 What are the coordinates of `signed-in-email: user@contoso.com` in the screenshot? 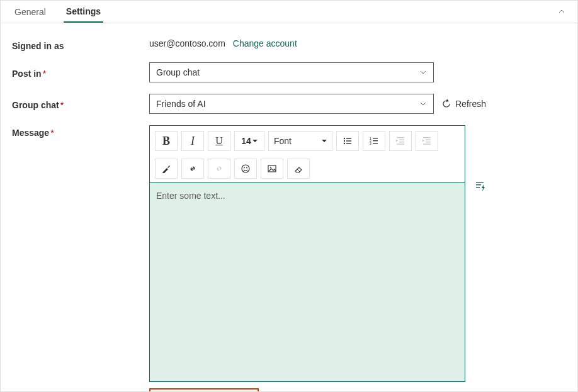 It's located at (188, 43).